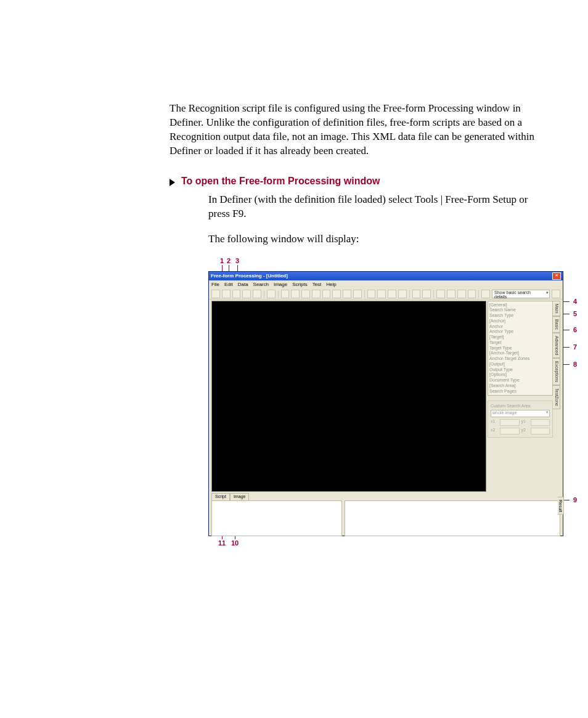 Image resolution: width=588 pixels, height=718 pixels. What do you see at coordinates (221, 497) in the screenshot?
I see `tab-script: Script` at bounding box center [221, 497].